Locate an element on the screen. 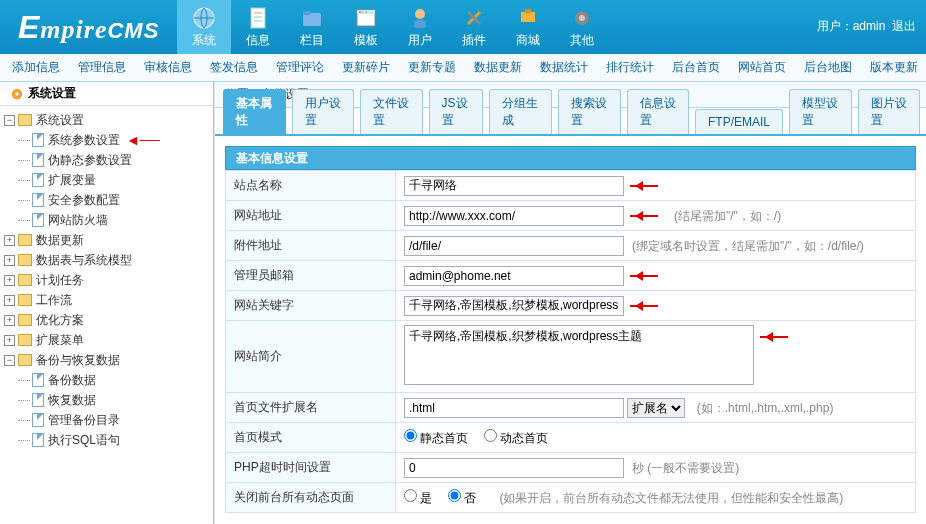 The width and height of the screenshot is (926, 524). radio-close-no: 否 is located at coordinates (462, 498).